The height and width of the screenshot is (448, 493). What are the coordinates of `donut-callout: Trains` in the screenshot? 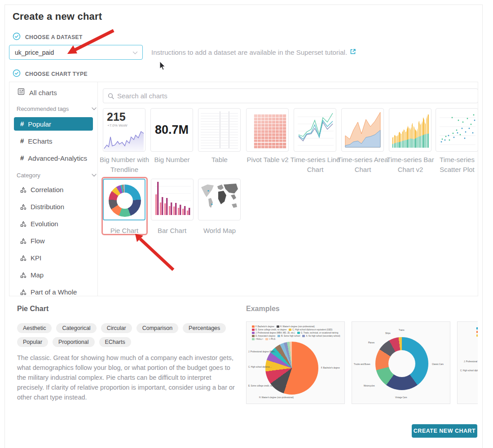 It's located at (401, 330).